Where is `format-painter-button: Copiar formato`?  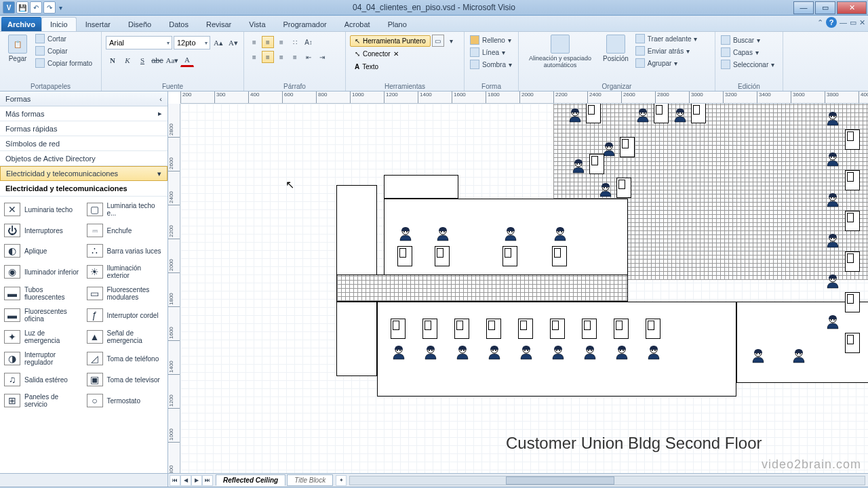
format-painter-button: Copiar formato is located at coordinates (64, 63).